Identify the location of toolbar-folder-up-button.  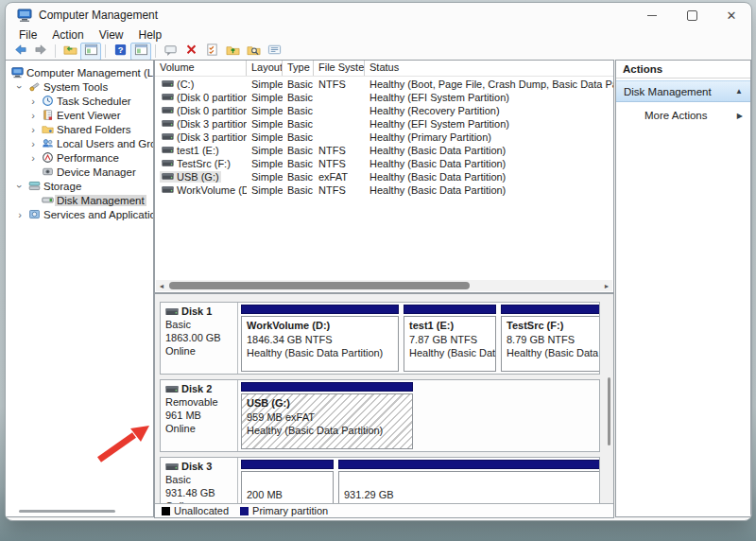
(232, 51).